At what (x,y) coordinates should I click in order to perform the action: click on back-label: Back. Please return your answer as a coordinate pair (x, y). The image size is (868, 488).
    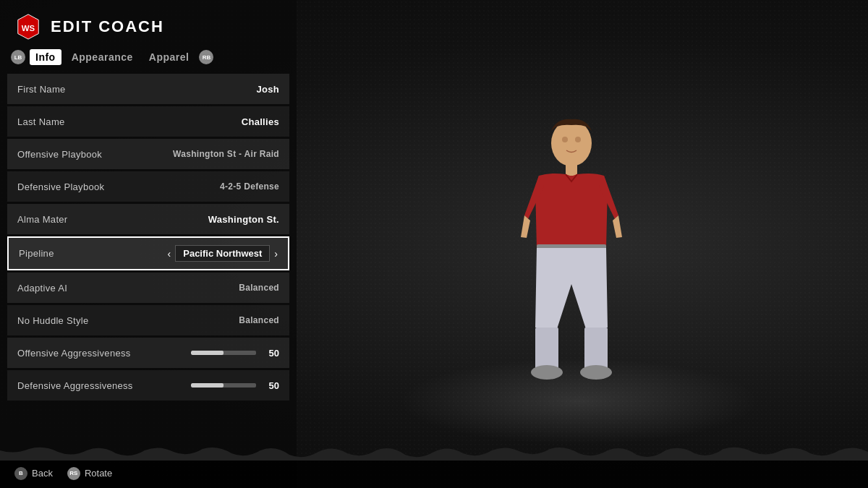
    Looking at the image, I should click on (42, 473).